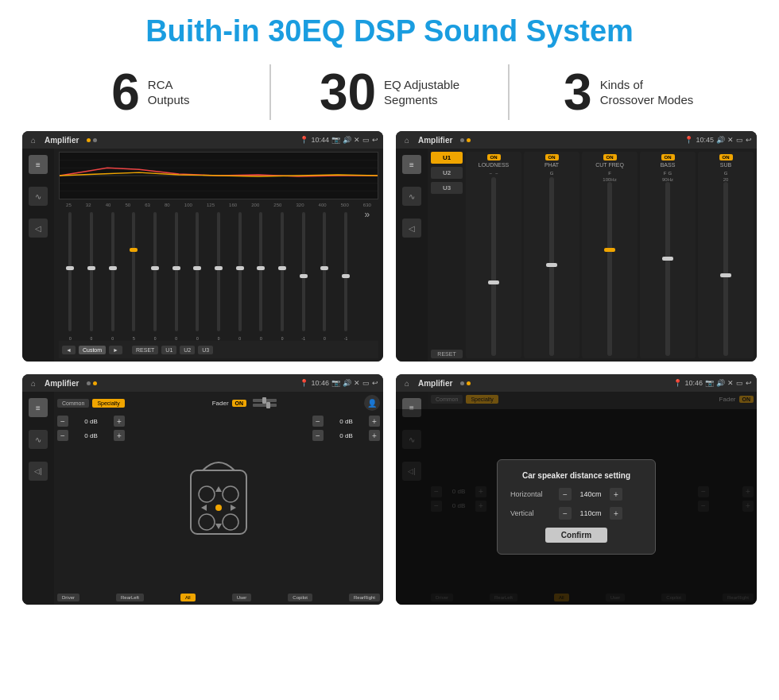 The width and height of the screenshot is (779, 700). Describe the element at coordinates (357, 140) in the screenshot. I see `close-icon-1: ✕` at that location.